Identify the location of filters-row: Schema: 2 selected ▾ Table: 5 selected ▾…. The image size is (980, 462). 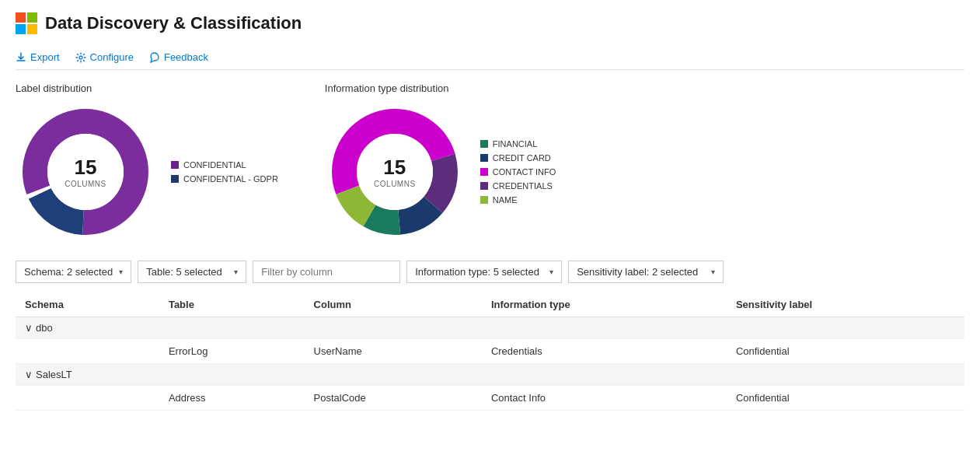
(490, 272).